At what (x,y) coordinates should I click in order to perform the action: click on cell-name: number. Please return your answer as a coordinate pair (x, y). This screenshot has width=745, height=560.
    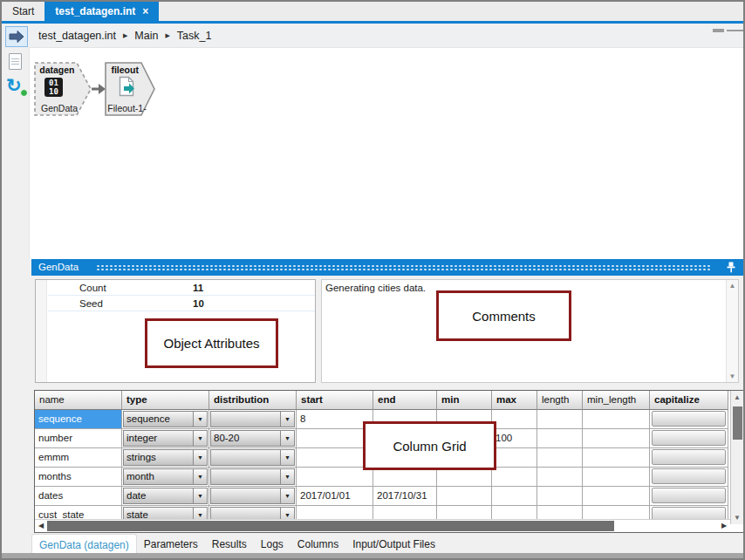
    Looking at the image, I should click on (79, 439).